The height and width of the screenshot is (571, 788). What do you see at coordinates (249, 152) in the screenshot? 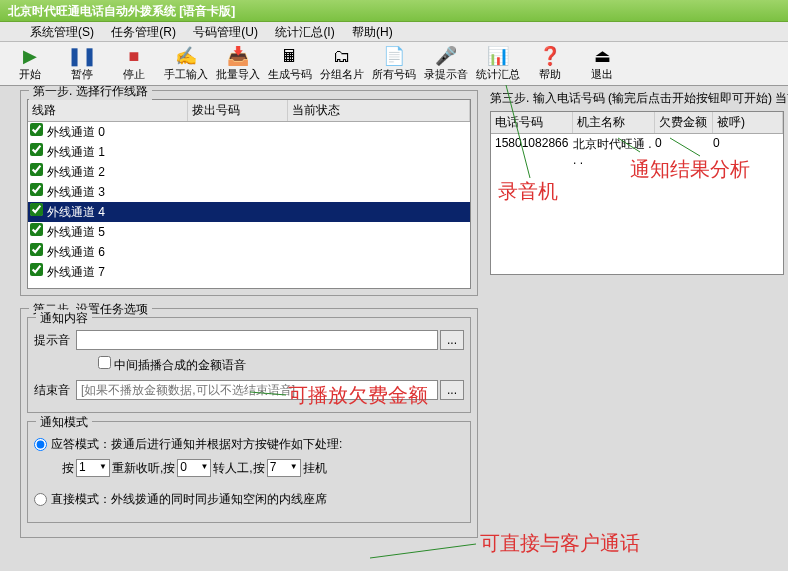
I see `line-row: 外线通道 1` at bounding box center [249, 152].